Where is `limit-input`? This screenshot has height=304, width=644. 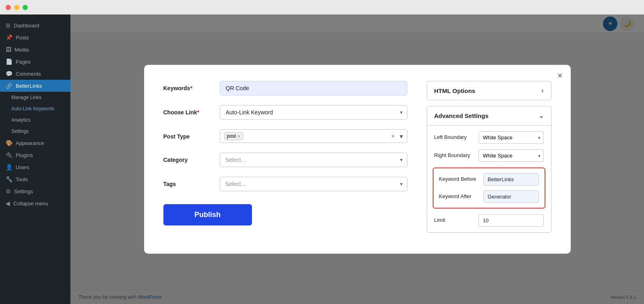
limit-input is located at coordinates (511, 221).